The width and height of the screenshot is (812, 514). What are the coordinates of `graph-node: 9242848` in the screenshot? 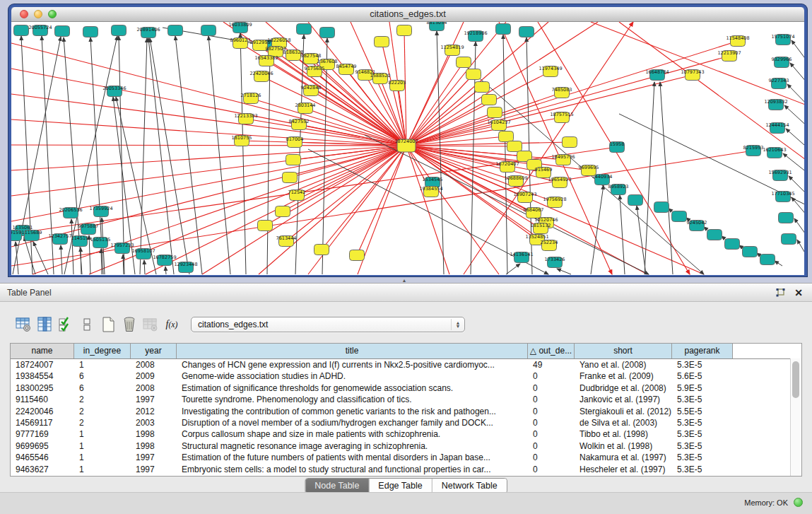 It's located at (311, 90).